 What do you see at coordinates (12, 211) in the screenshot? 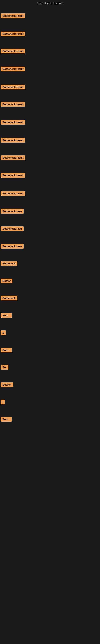
I see `bottleneck-badge-12: Bottleneck resu` at bounding box center [12, 211].